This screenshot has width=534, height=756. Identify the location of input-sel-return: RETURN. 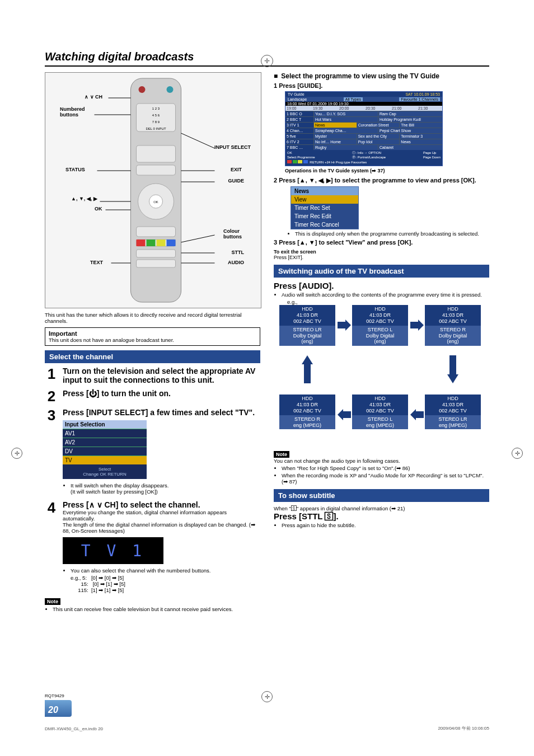
(116, 475).